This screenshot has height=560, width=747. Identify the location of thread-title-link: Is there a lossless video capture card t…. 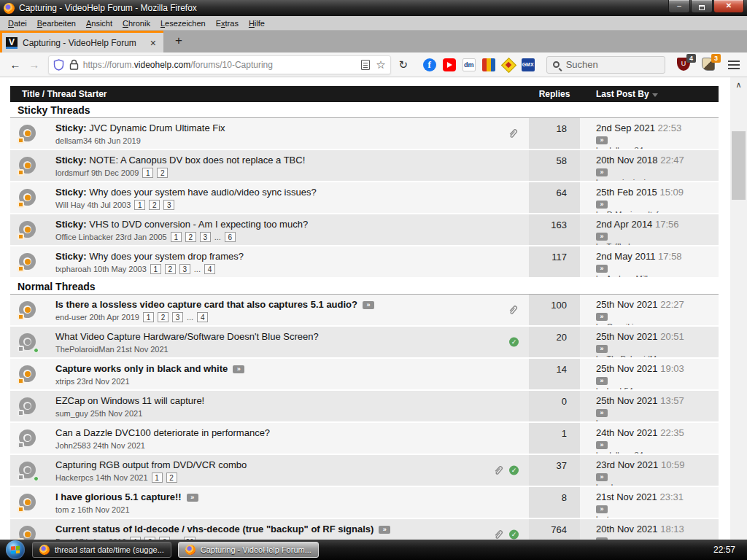
(206, 305).